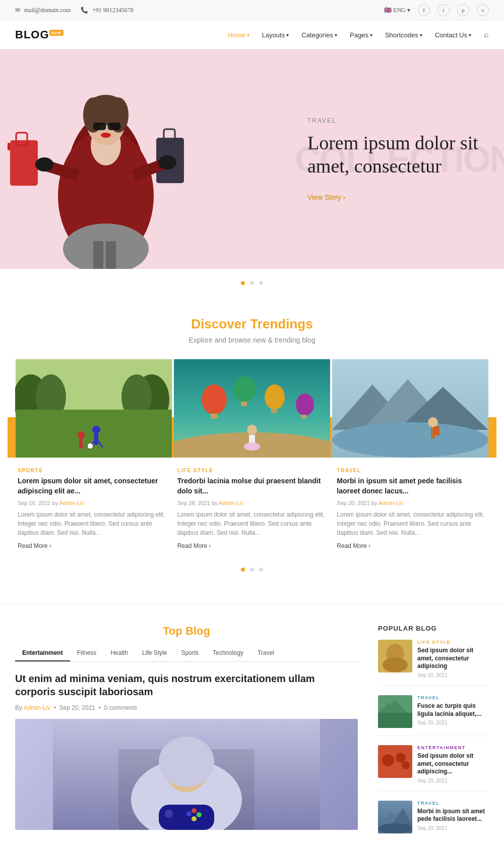  I want to click on popular-item-4: TRAVEL Morbi in ipsum sit amet pede faci…, so click(433, 821).